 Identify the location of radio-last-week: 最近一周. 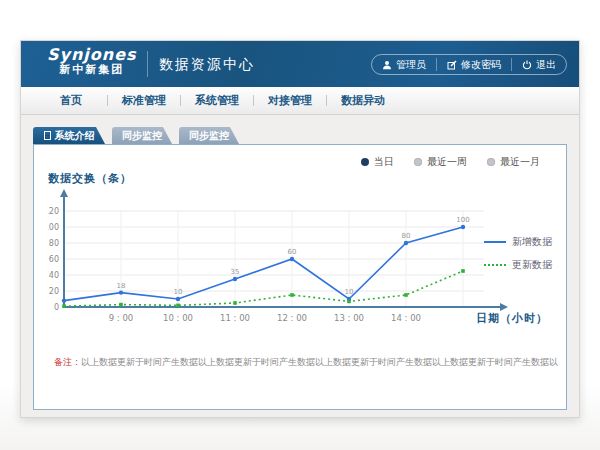
(440, 162).